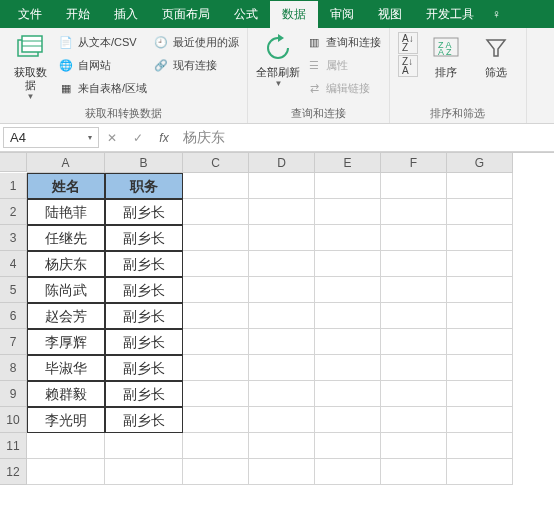  Describe the element at coordinates (348, 238) in the screenshot. I see `cell-E3` at that location.